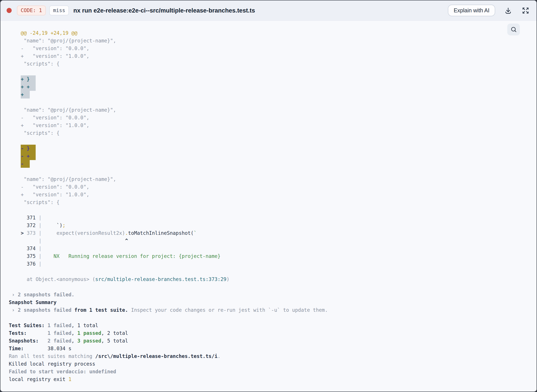 The width and height of the screenshot is (537, 392). I want to click on terminal-line: Ran all test suites matching /src\/multi…, so click(269, 356).